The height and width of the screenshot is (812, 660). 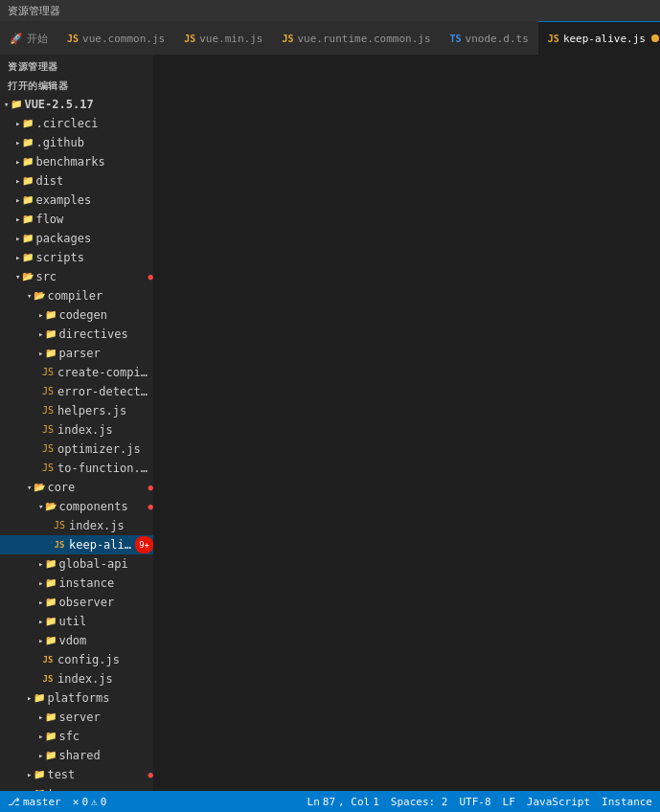 I want to click on sidebar-item-types: ▸ 📁 types, so click(x=77, y=787).